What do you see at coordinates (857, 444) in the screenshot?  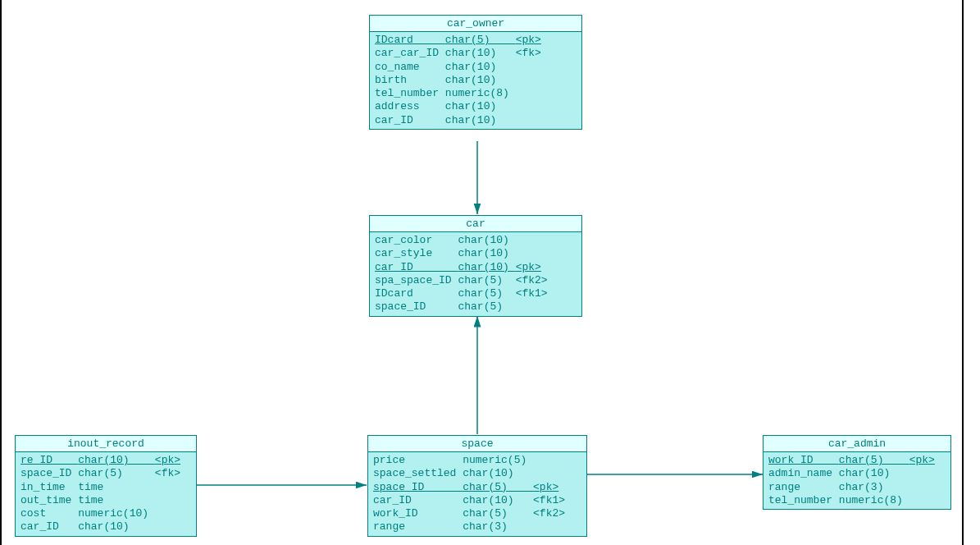 I see `entity-title: car_admin` at bounding box center [857, 444].